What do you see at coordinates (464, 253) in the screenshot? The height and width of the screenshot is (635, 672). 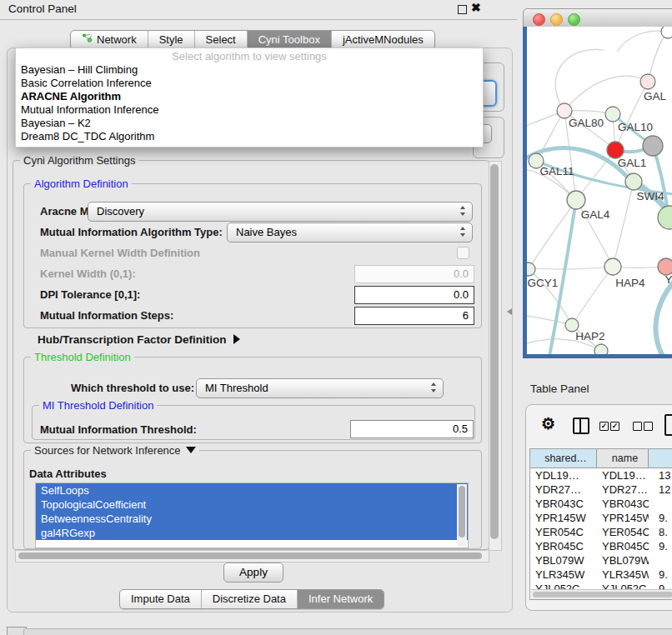 I see `manual-kernel-checkbox` at bounding box center [464, 253].